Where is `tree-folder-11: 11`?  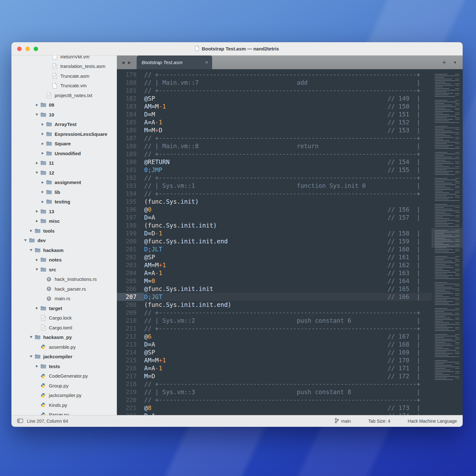 tree-folder-11: 11 is located at coordinates (64, 163).